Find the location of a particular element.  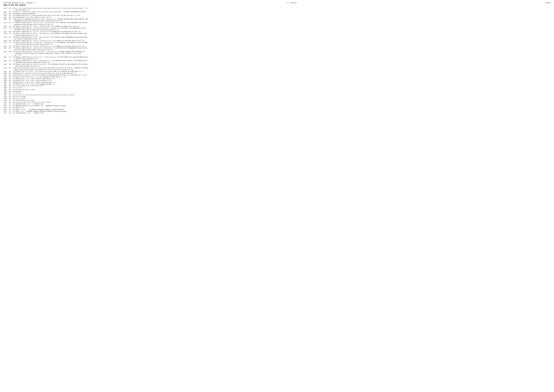

row-num2: 435 is located at coordinates (10, 12).